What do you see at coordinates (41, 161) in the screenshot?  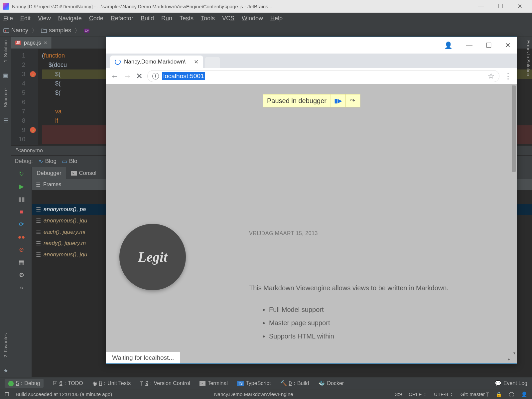 I see `dotnet-icon: ∿` at bounding box center [41, 161].